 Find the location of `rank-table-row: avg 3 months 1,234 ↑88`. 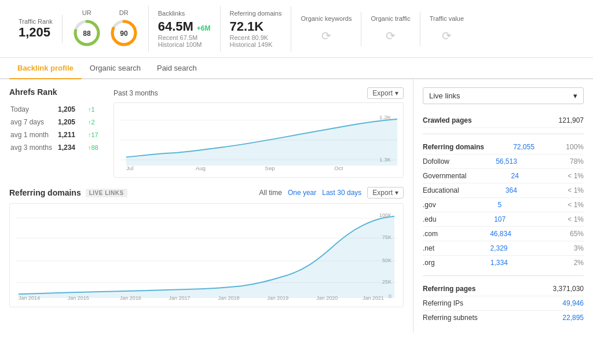

rank-table-row: avg 3 months 1,234 ↑88 is located at coordinates (61, 148).